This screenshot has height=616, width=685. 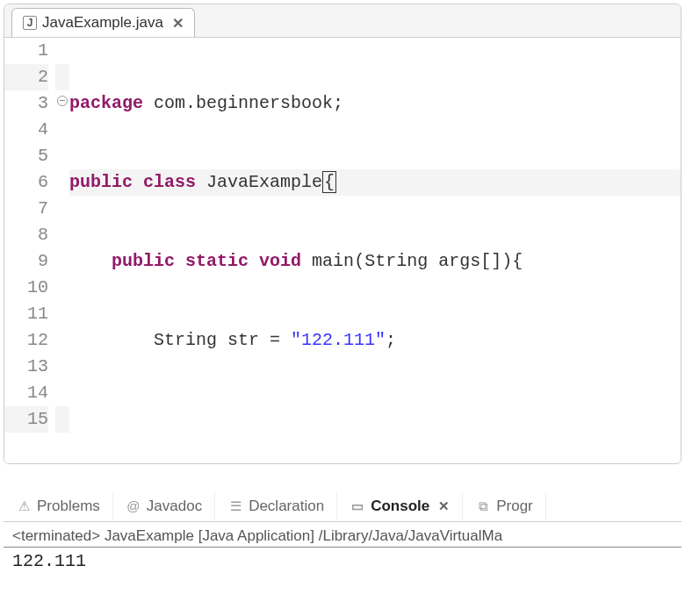 What do you see at coordinates (133, 506) in the screenshot?
I see `javadoc-icon: @` at bounding box center [133, 506].